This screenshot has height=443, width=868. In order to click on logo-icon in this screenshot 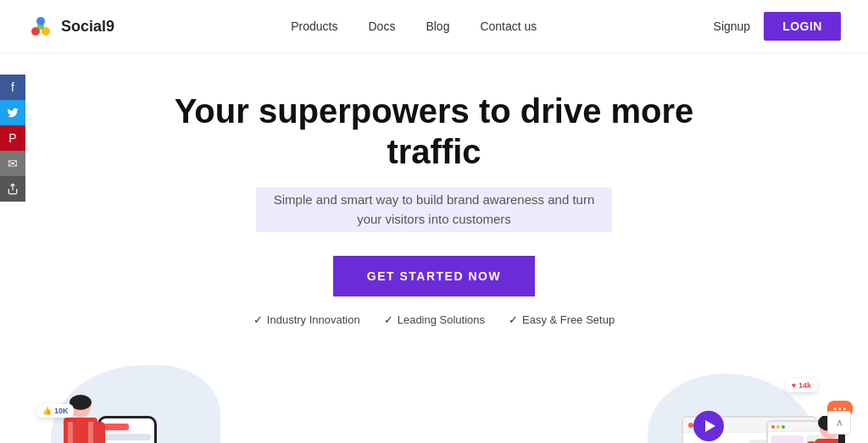, I will do `click(41, 26)`.